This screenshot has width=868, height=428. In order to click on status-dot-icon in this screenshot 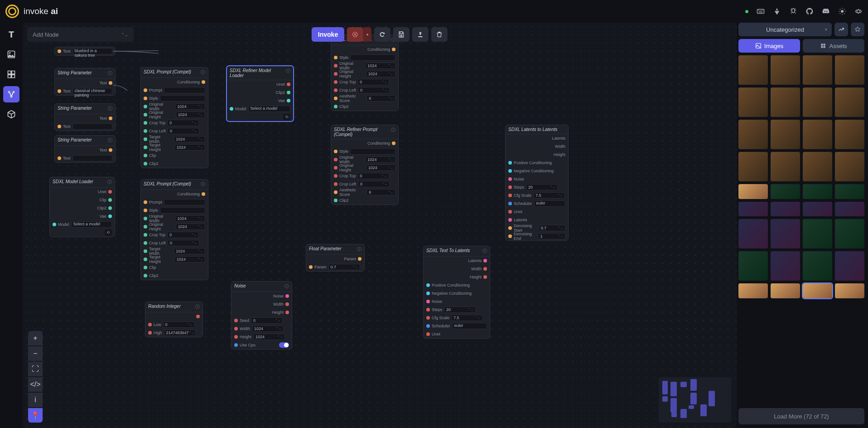, I will do `click(747, 12)`.